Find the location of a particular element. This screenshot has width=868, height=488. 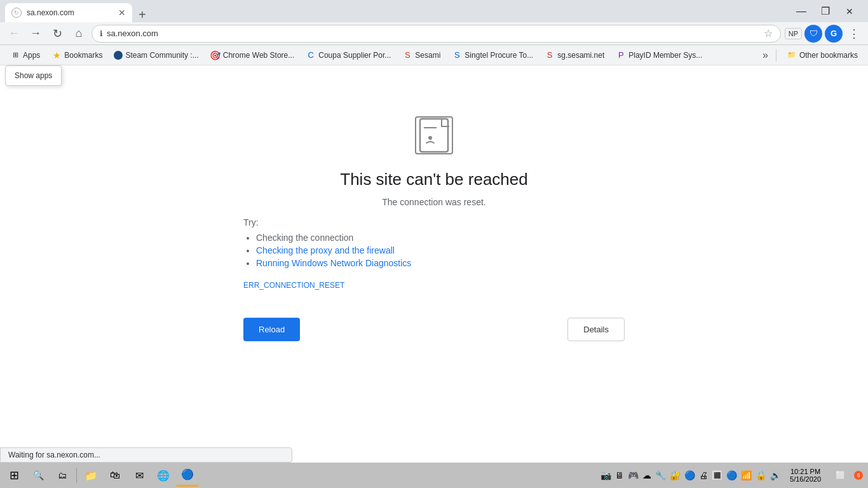

suggestion-1: Checking the connection is located at coordinates (334, 238).